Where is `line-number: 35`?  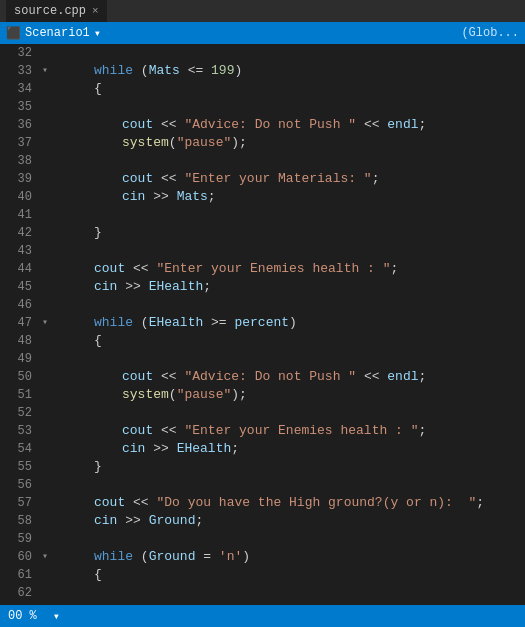
line-number: 35 is located at coordinates (16, 107).